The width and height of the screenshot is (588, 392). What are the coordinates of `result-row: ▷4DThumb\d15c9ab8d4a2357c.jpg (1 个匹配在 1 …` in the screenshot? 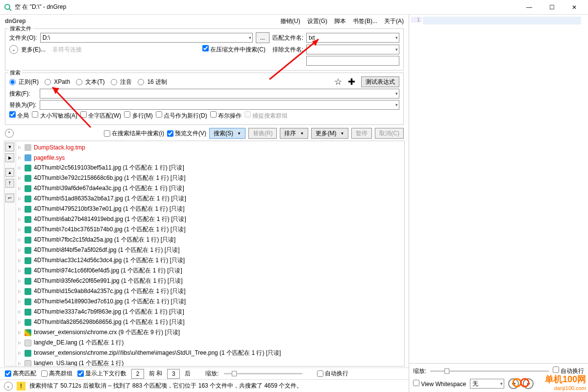 It's located at (210, 291).